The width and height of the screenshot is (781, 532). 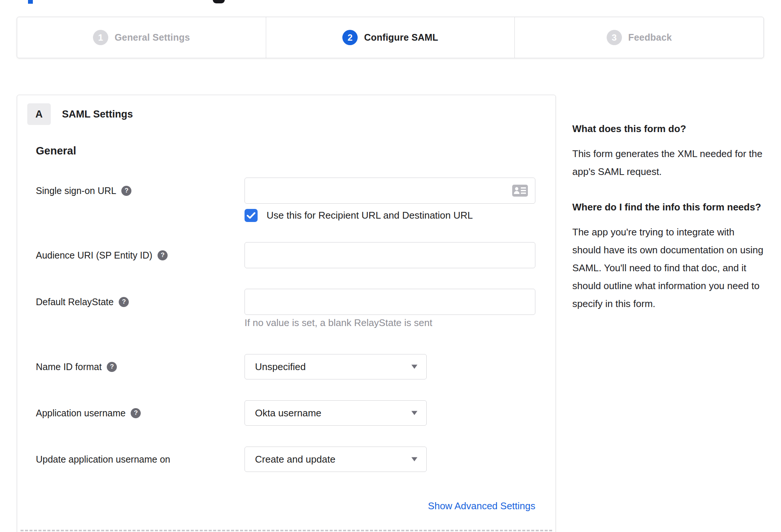 What do you see at coordinates (668, 163) in the screenshot?
I see `sidebar-paragraph-what: This form generates the XML needed for t…` at bounding box center [668, 163].